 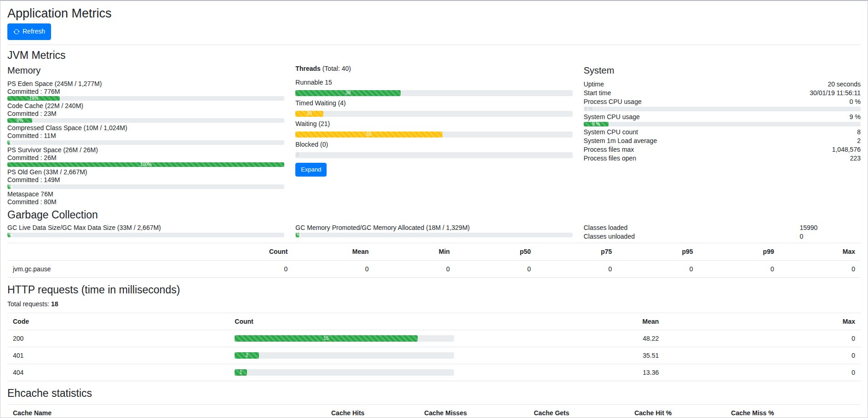 What do you see at coordinates (348, 93) in the screenshot?
I see `progress-label: 38` at bounding box center [348, 93].